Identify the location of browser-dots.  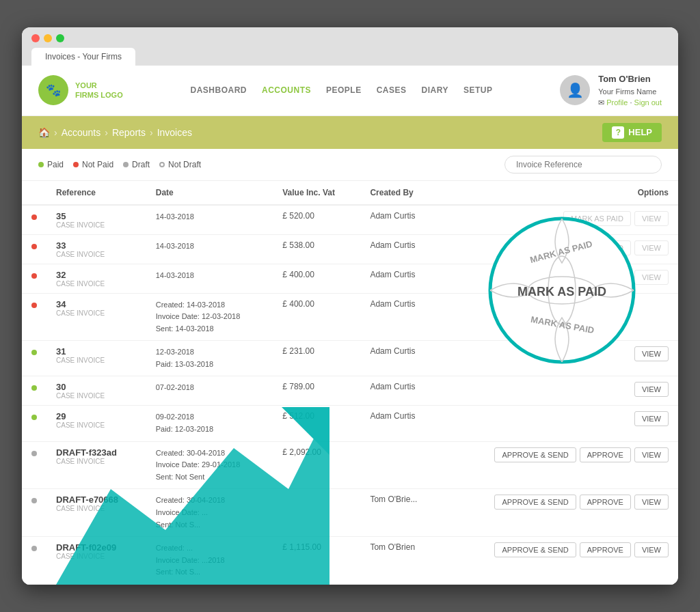
(350, 38).